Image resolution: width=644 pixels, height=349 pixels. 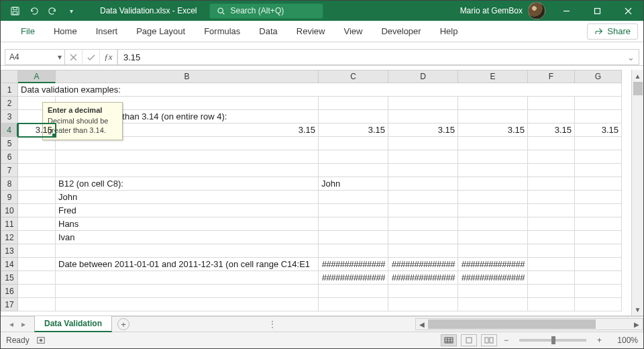 What do you see at coordinates (598, 130) in the screenshot?
I see `cell-G4: 3.15` at bounding box center [598, 130].